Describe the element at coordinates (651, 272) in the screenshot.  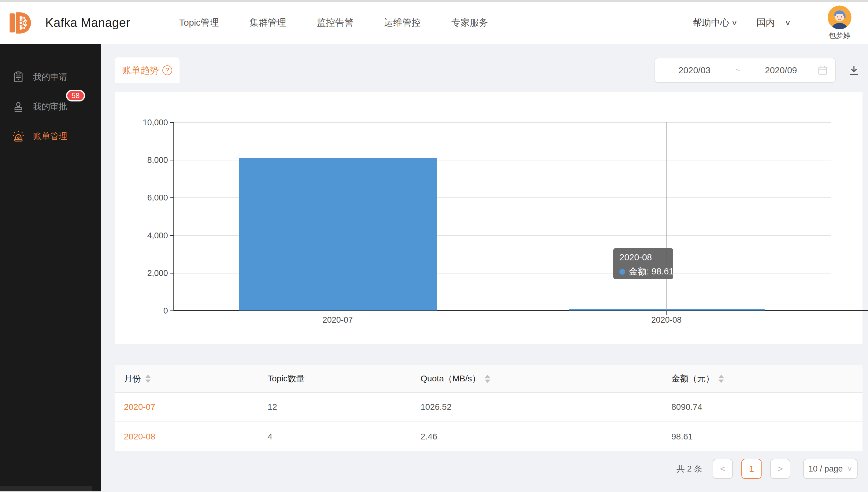
I see `tooltip-value: 金额: 98.61` at that location.